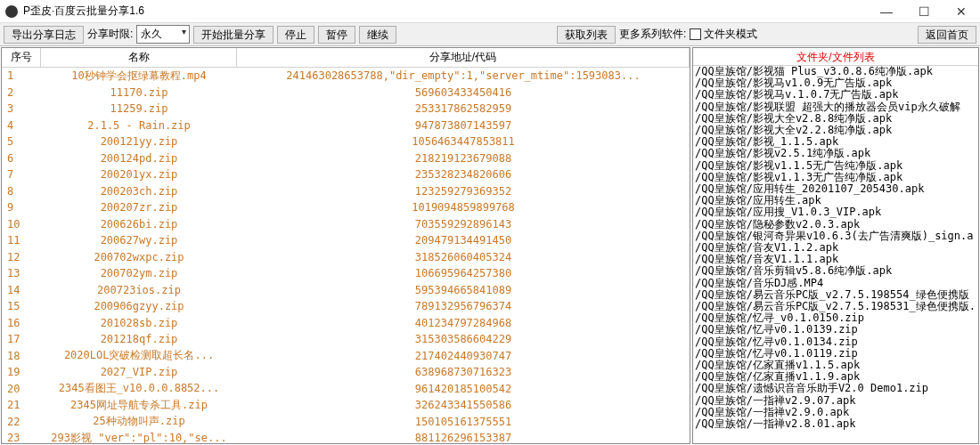  I want to click on cell-idx: 18, so click(21, 356).